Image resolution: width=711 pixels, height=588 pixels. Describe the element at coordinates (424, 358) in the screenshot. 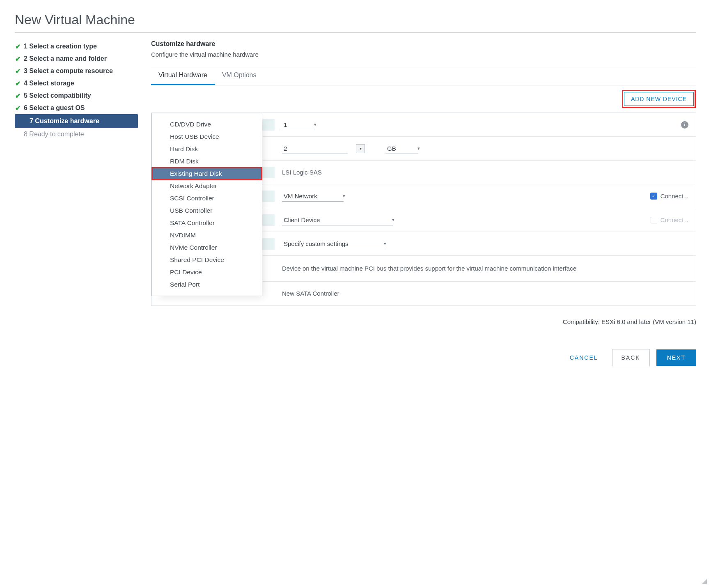

I see `footer: CANCEL BACK NEXT` at that location.